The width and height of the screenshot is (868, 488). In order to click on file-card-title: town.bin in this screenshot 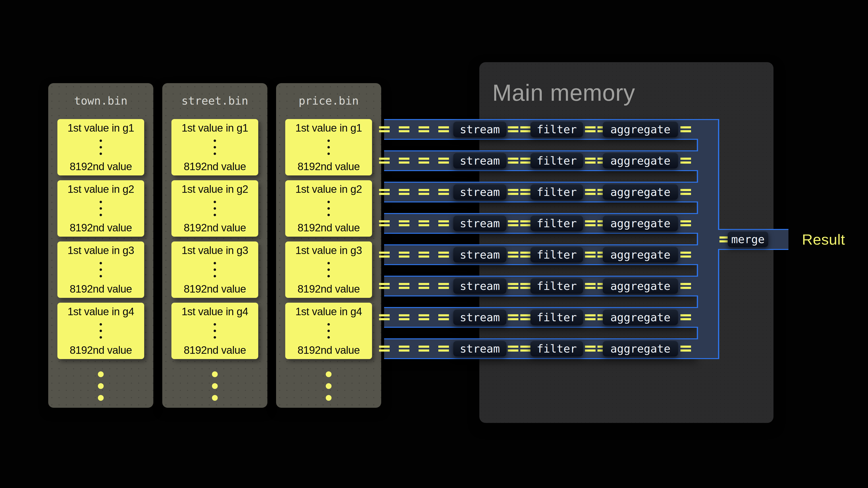, I will do `click(101, 101)`.